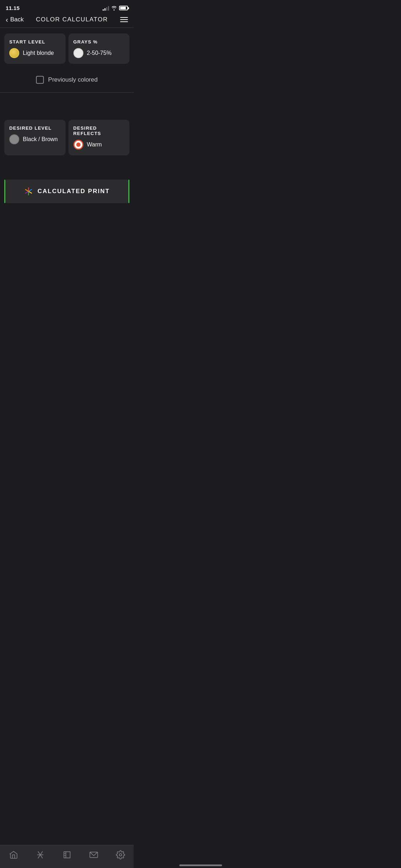  Describe the element at coordinates (40, 80) in the screenshot. I see `previously-colored-checkbox` at that location.